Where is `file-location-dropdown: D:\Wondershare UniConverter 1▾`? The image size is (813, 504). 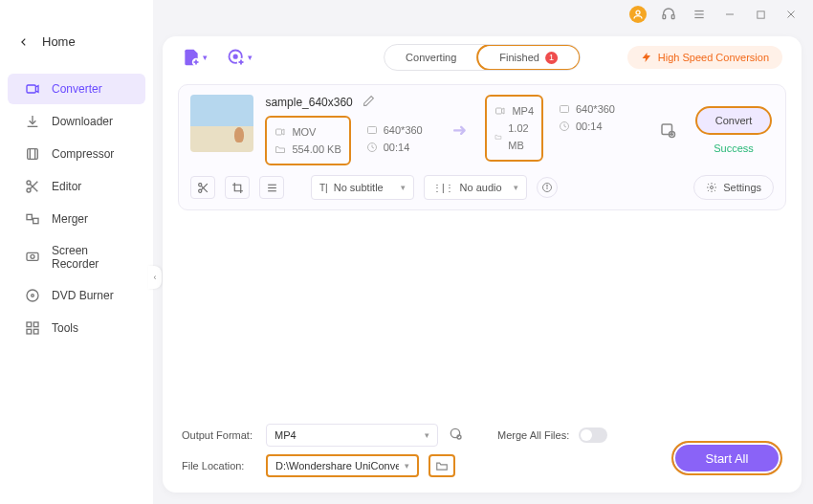 file-location-dropdown: D:\Wondershare UniConverter 1▾ is located at coordinates (342, 466).